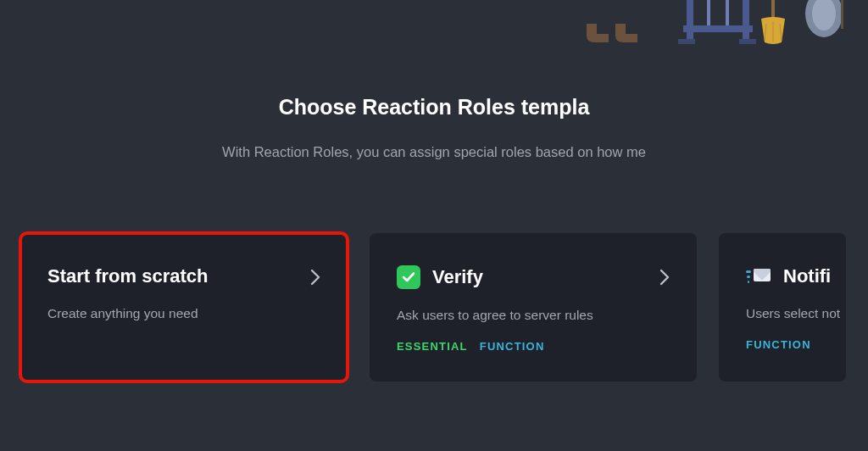  I want to click on hero-illustration, so click(722, 25).